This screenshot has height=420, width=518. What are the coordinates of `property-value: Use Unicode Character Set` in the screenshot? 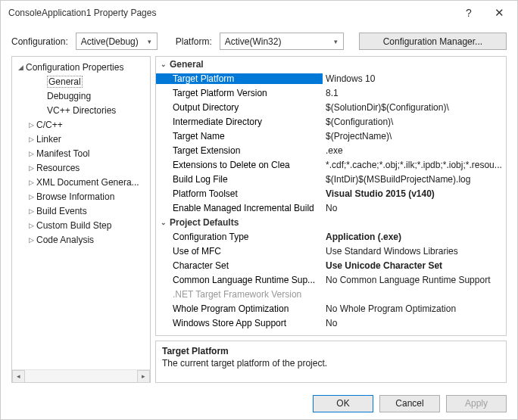 It's located at (414, 266).